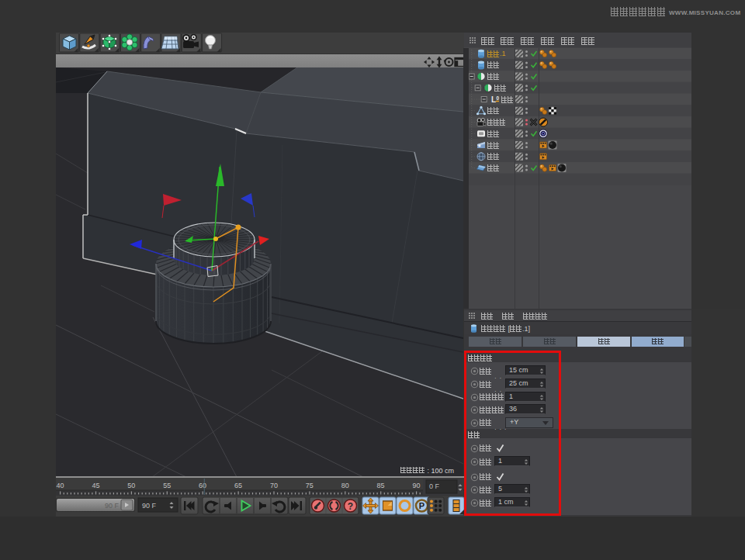 This screenshot has height=560, width=745. I want to click on svg-text: P, so click(422, 506).